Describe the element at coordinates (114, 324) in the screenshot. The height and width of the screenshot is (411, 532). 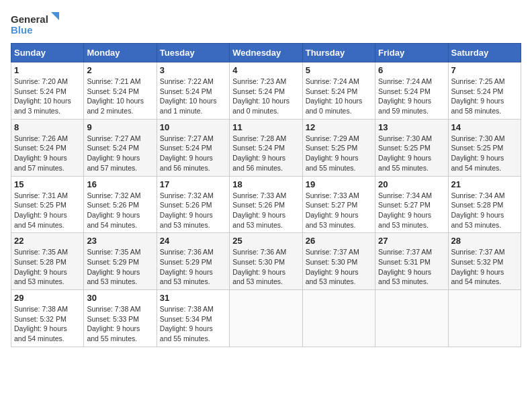
I see `day-info: Sunrise: 7:38 AMSunset: 5:33 PMDaylight:…` at that location.